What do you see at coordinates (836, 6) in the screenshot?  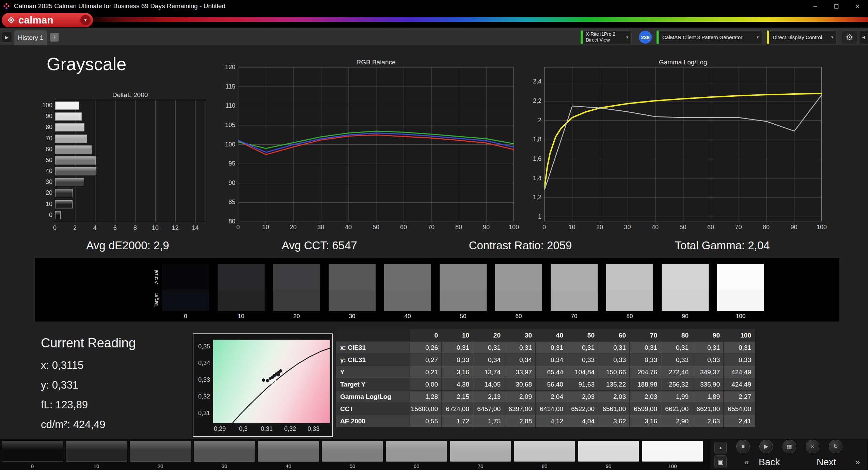 I see `maximize-button: □` at bounding box center [836, 6].